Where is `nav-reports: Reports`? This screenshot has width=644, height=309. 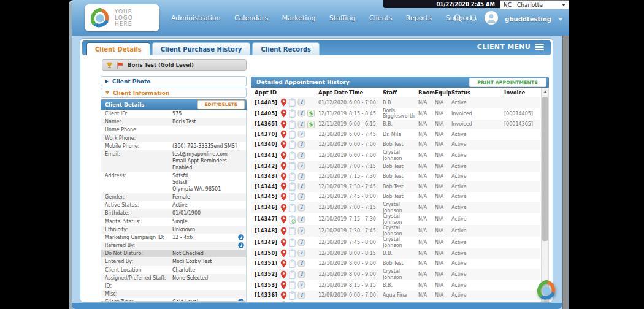
nav-reports: Reports is located at coordinates (419, 18).